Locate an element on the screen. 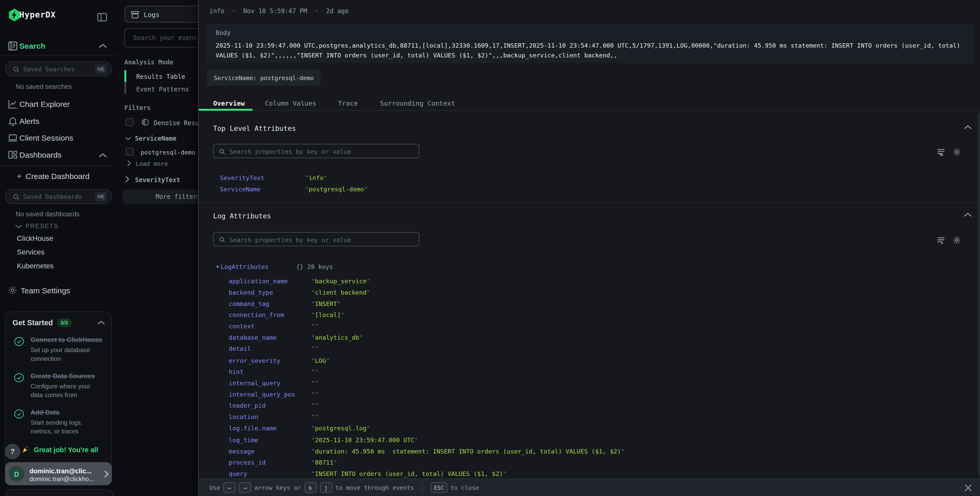  tree-collapse-triangle-icon: ▾ is located at coordinates (218, 266).